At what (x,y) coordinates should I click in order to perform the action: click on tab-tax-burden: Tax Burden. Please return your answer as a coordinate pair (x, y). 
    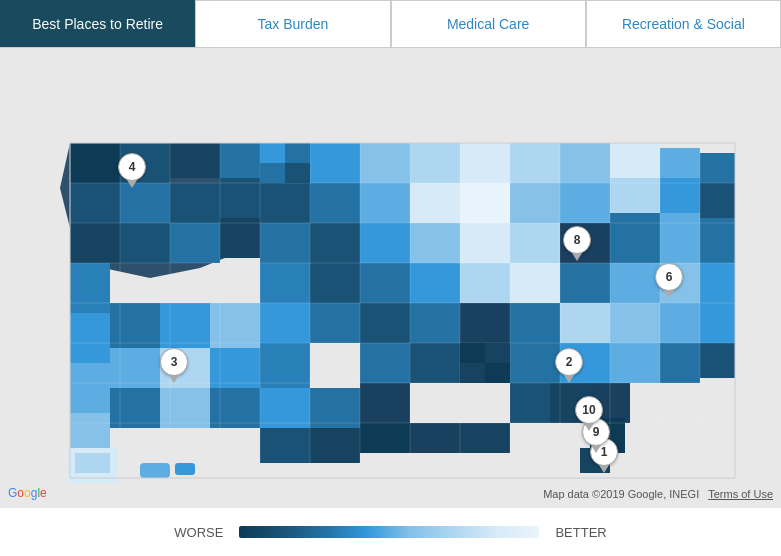
    Looking at the image, I should click on (292, 24).